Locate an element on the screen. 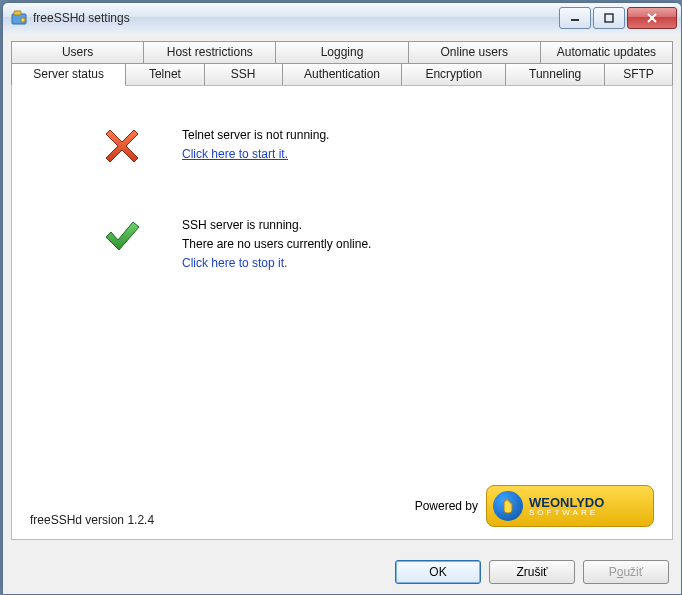 The height and width of the screenshot is (595, 682). ssh-status-text: SSH server is running. is located at coordinates (276, 226).